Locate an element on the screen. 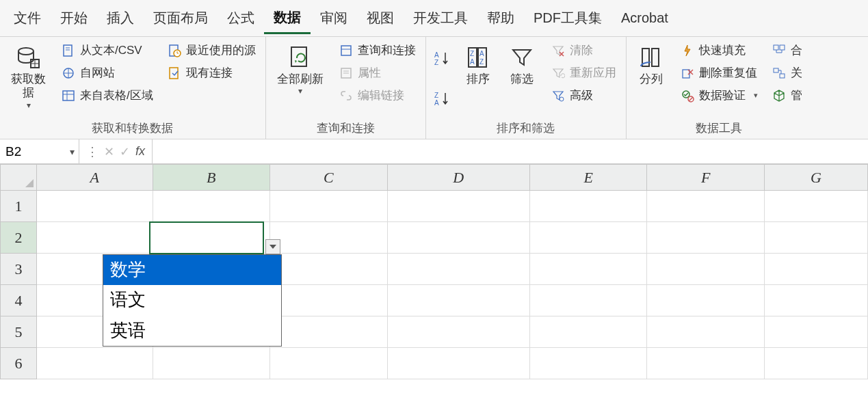  menu-home: 开始 is located at coordinates (74, 18).